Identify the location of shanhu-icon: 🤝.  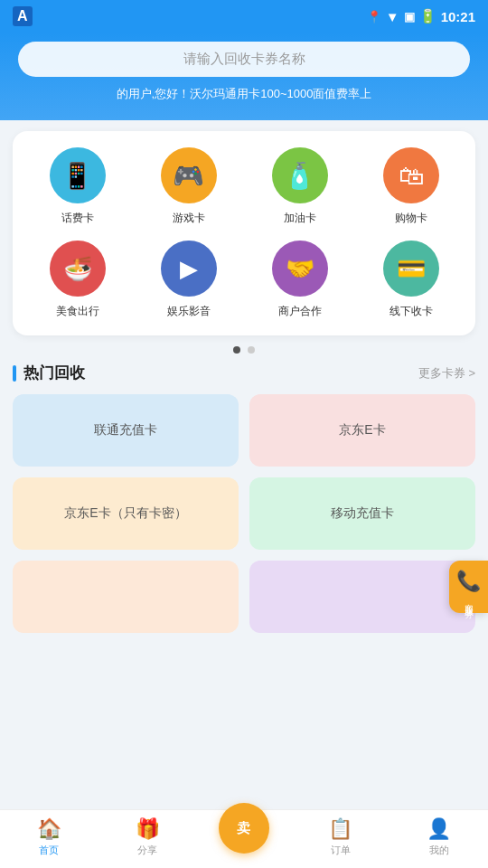
(300, 269).